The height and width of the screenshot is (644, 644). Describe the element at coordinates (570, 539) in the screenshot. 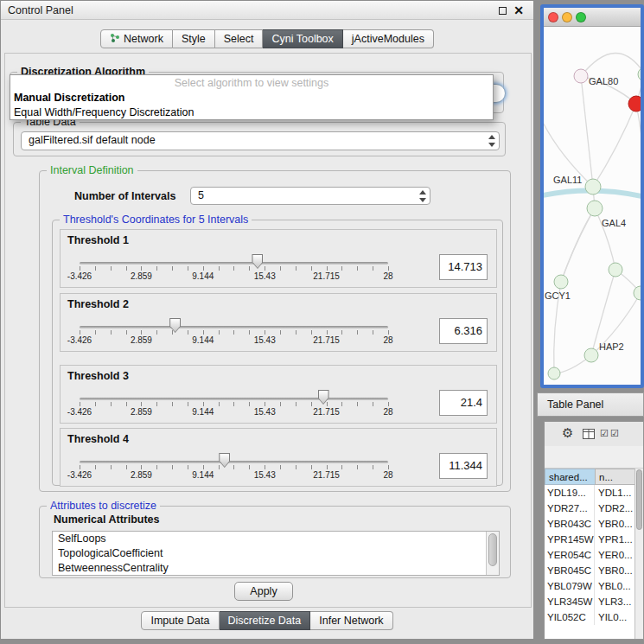

I see `table-cell: YPR145W` at that location.